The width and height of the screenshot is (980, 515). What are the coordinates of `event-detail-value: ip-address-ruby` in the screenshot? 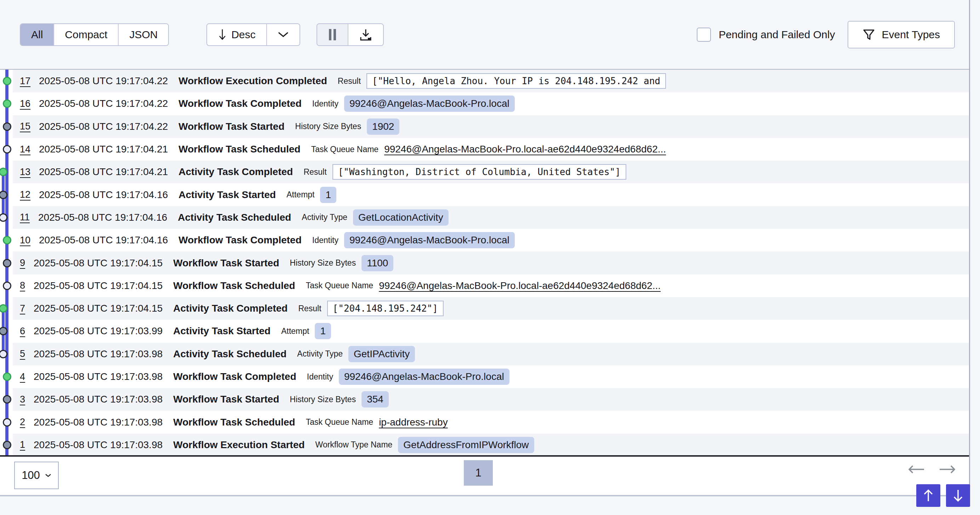 It's located at (413, 422).